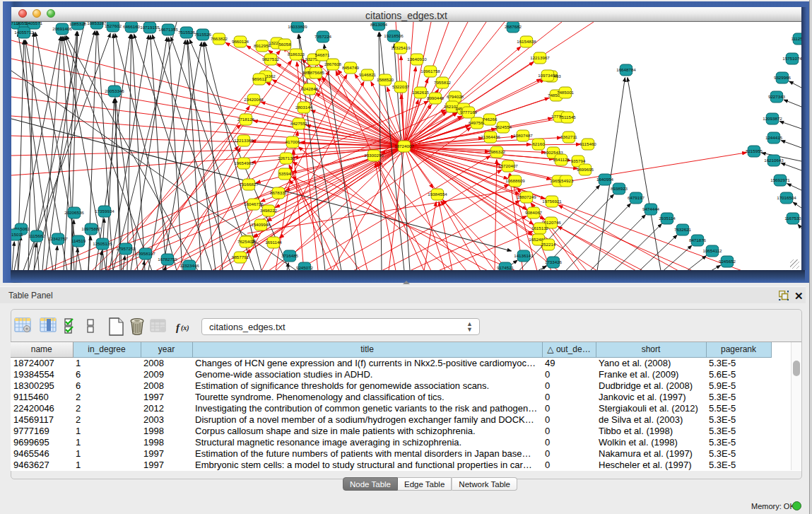 The image size is (812, 514). Describe the element at coordinates (300, 123) in the screenshot. I see `svg-text: 8427552` at that location.